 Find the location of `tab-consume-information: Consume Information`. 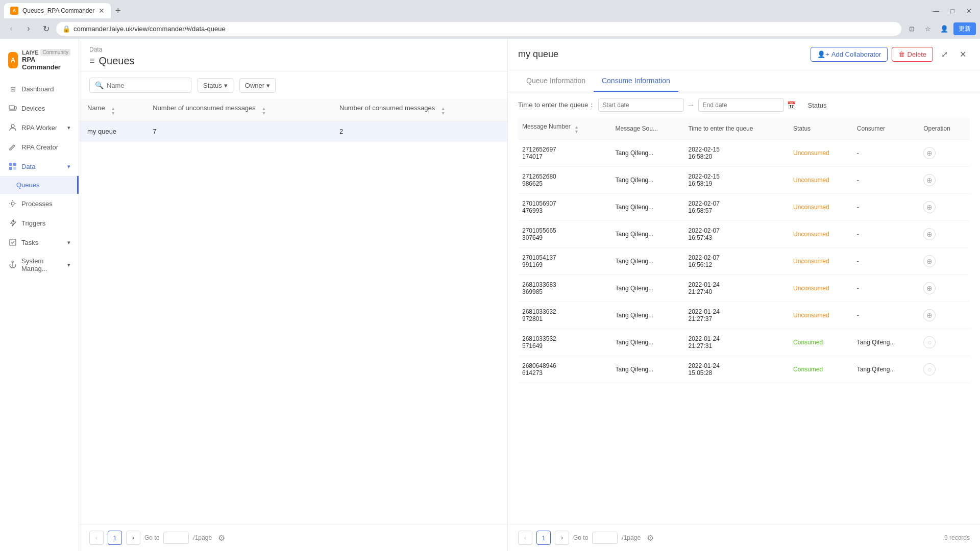

tab-consume-information: Consume Information is located at coordinates (636, 81).